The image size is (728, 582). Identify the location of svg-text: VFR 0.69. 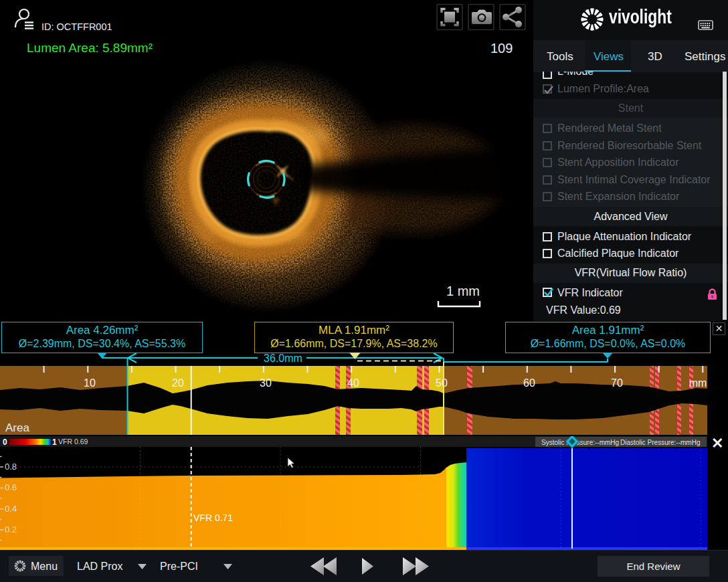
(74, 442).